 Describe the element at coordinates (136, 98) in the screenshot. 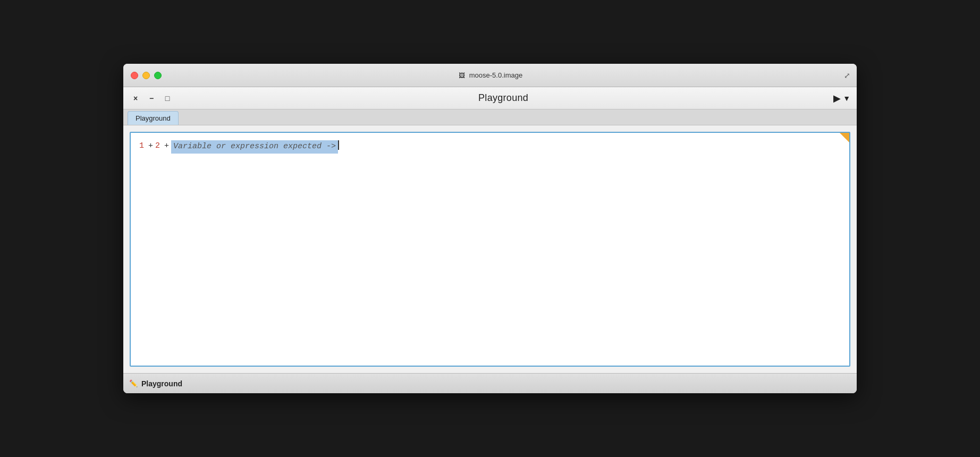

I see `close-toolbar-btn: ×` at that location.